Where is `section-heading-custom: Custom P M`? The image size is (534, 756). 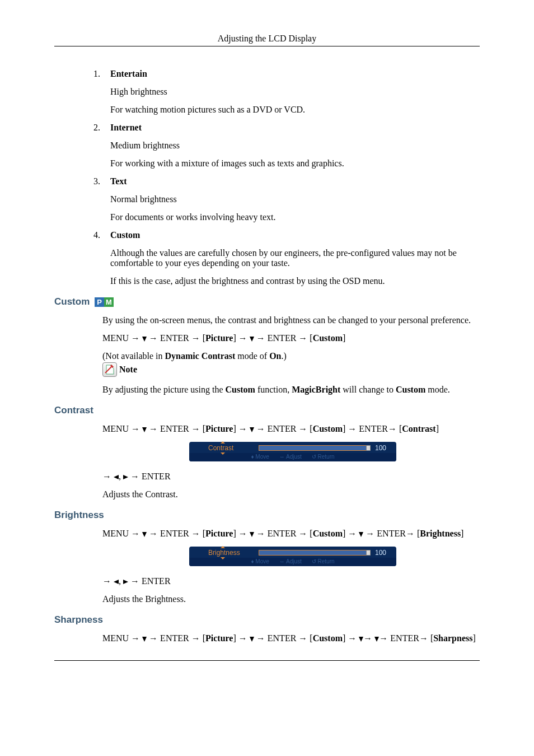
section-heading-custom: Custom P M is located at coordinates (267, 302).